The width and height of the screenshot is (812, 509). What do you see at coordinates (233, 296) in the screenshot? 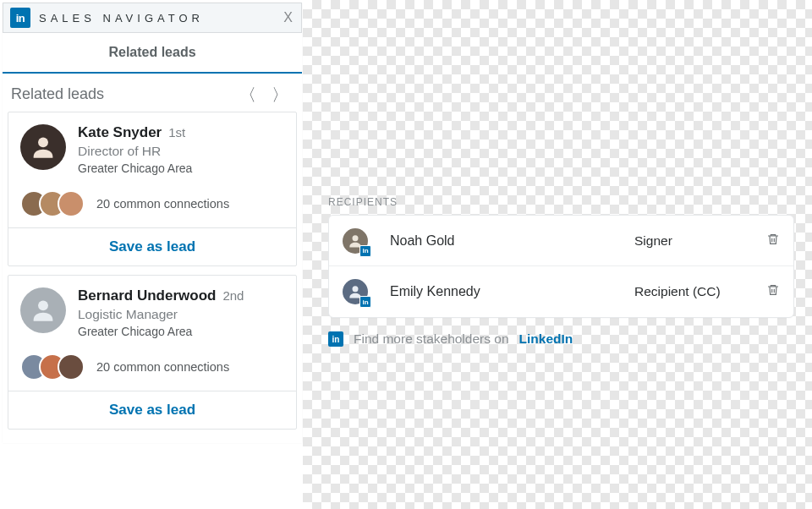
I see `lead-degree: 2nd` at bounding box center [233, 296].